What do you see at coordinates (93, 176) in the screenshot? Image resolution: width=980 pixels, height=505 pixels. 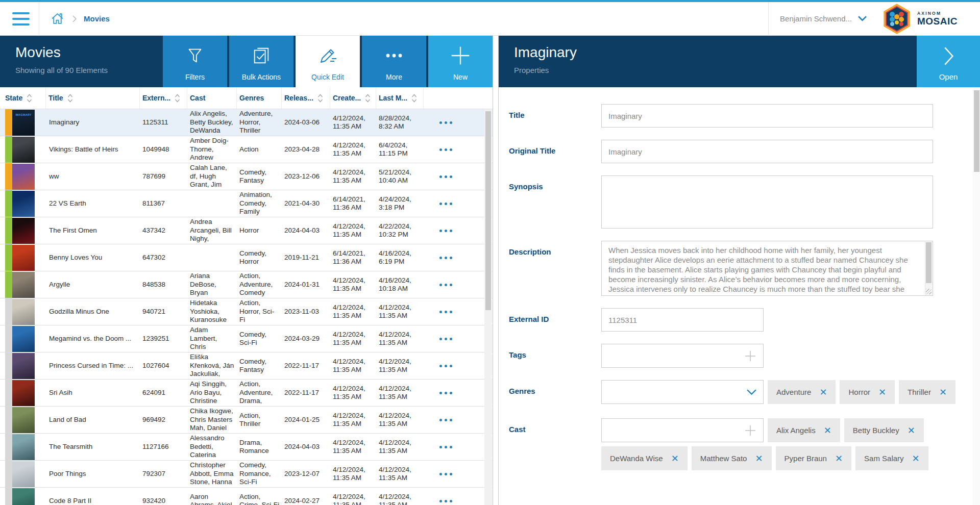 I see `movie-title: ww` at bounding box center [93, 176].